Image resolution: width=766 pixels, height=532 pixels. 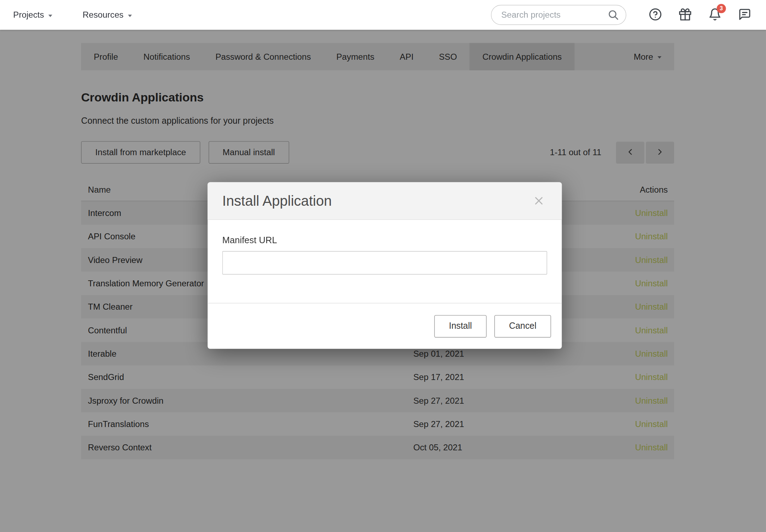 I want to click on close-icon, so click(x=539, y=201).